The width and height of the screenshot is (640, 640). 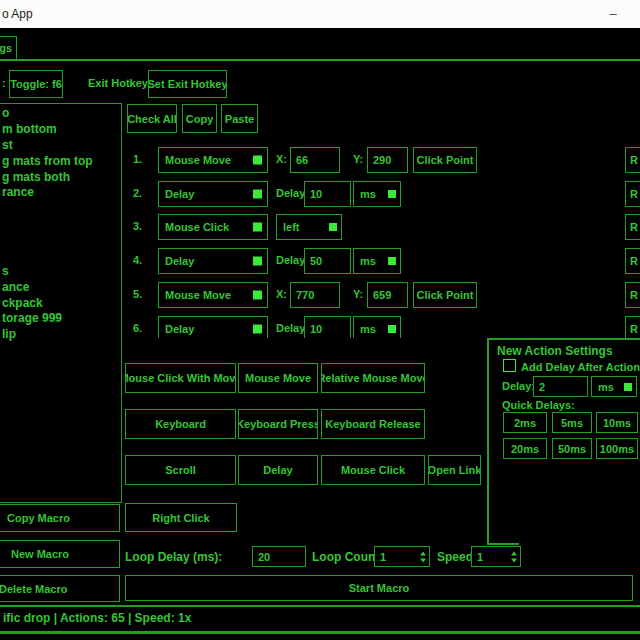 What do you see at coordinates (402, 556) in the screenshot?
I see `loop-count-stepper: 1` at bounding box center [402, 556].